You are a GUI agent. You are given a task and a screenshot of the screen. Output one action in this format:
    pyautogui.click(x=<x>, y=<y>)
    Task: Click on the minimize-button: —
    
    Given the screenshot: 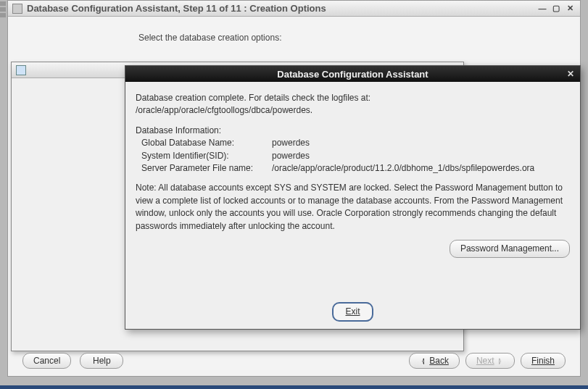 What is the action you would take?
    pyautogui.click(x=542, y=9)
    